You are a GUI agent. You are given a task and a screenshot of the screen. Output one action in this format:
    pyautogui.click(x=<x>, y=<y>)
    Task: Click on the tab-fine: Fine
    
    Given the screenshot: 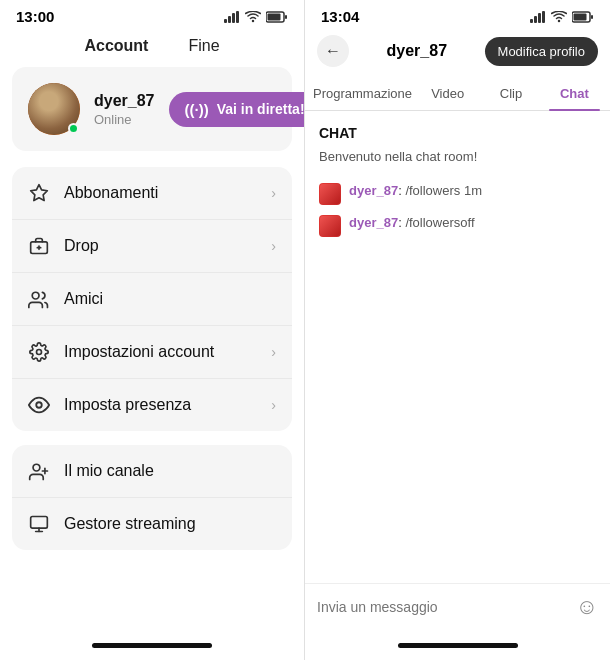 What is the action you would take?
    pyautogui.click(x=204, y=46)
    